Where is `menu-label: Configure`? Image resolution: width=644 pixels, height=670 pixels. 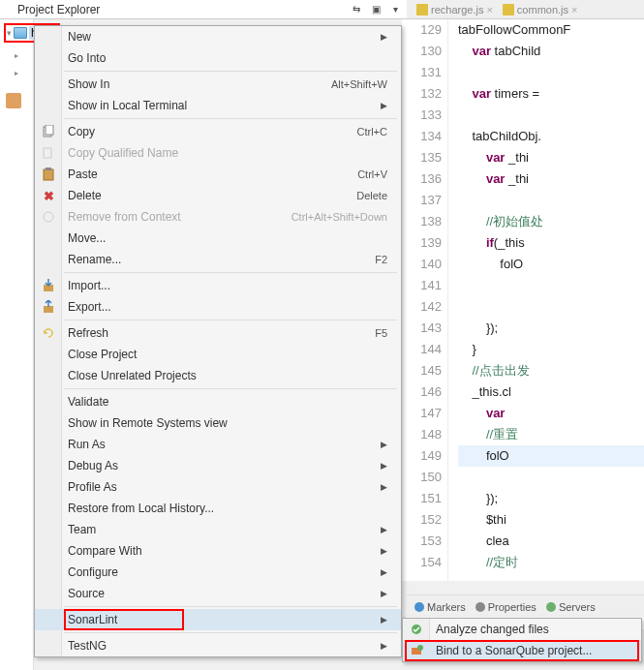
menu-label: Configure is located at coordinates (93, 572).